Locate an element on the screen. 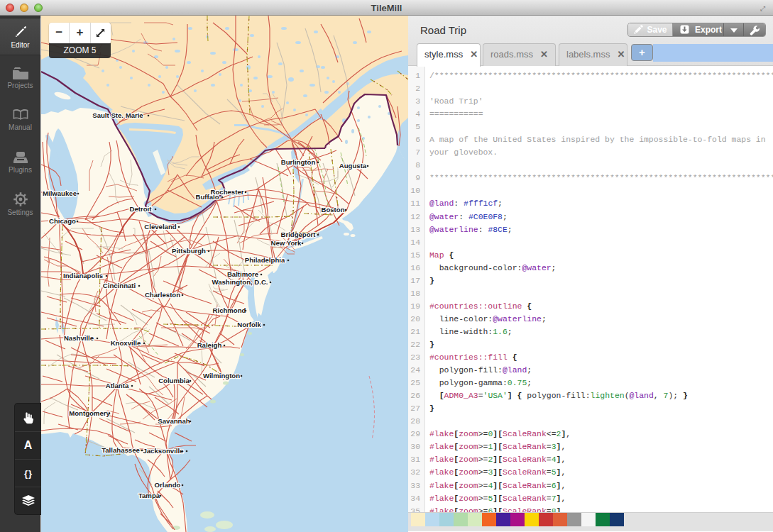 The width and height of the screenshot is (773, 532). svg-text: Detroit is located at coordinates (141, 209).